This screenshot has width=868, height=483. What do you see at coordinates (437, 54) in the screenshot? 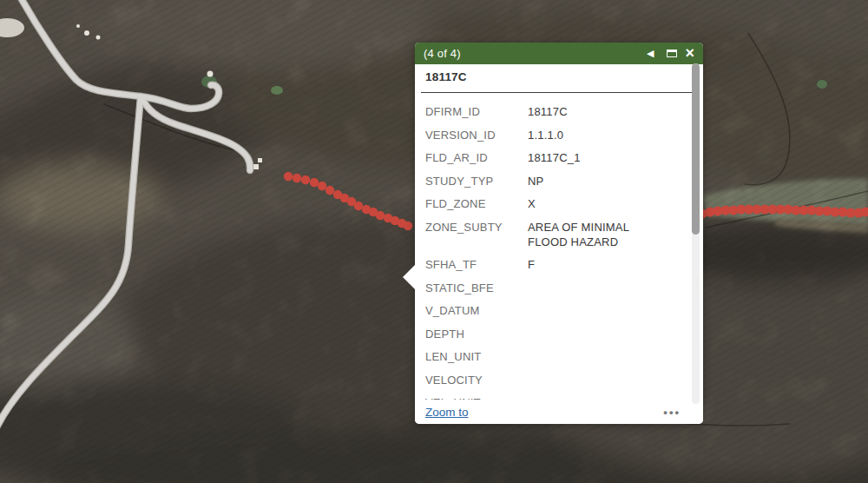
I see `popup-pager: (4 of 4)` at bounding box center [437, 54].